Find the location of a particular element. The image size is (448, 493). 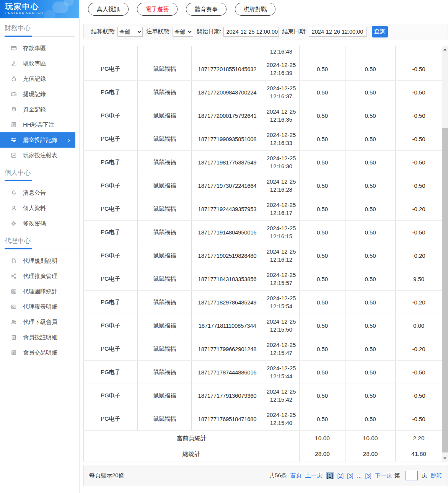

cell-time: 2024-12-2512:15:47 is located at coordinates (282, 349).